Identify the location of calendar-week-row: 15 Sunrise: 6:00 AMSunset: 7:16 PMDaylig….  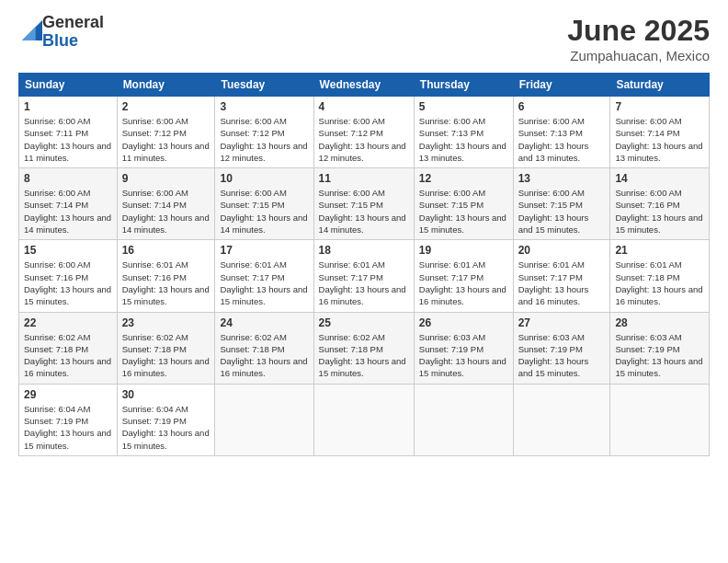
(364, 276).